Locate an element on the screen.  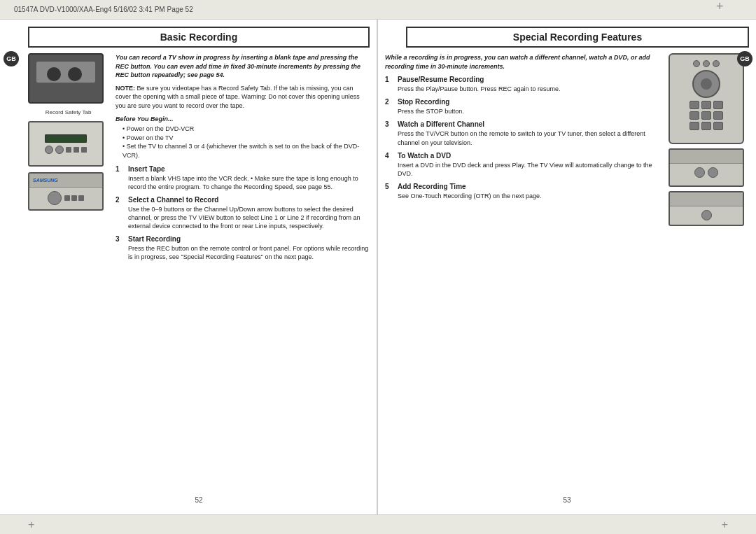
right-step-5-header: 5 Add Recording Time is located at coordinates (524, 187).